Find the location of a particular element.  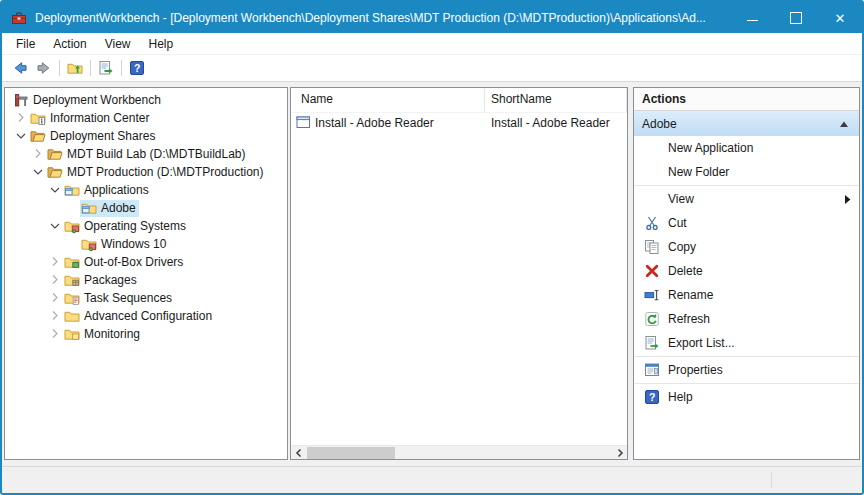

collapse-group-icon is located at coordinates (844, 124).